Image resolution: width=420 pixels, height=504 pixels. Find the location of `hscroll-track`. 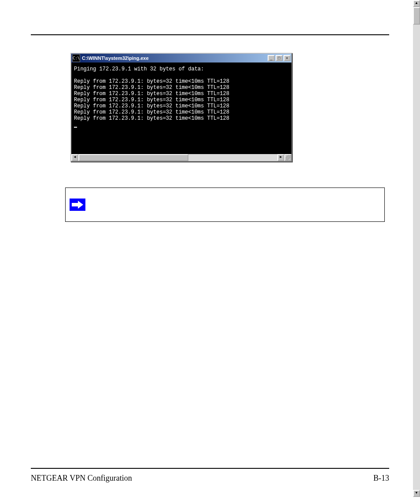

hscroll-track is located at coordinates (178, 158).